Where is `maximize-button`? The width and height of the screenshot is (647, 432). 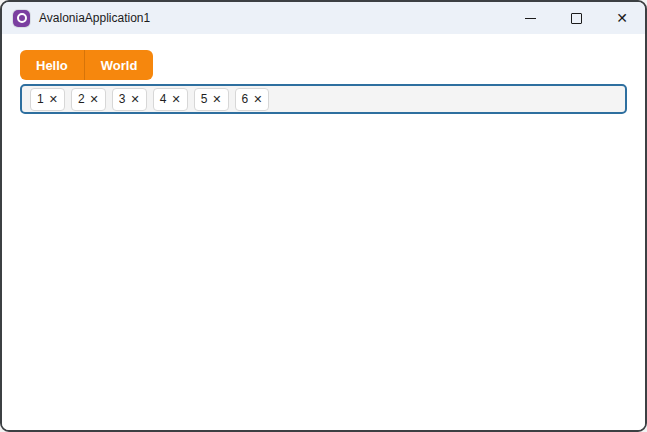
maximize-button is located at coordinates (576, 18).